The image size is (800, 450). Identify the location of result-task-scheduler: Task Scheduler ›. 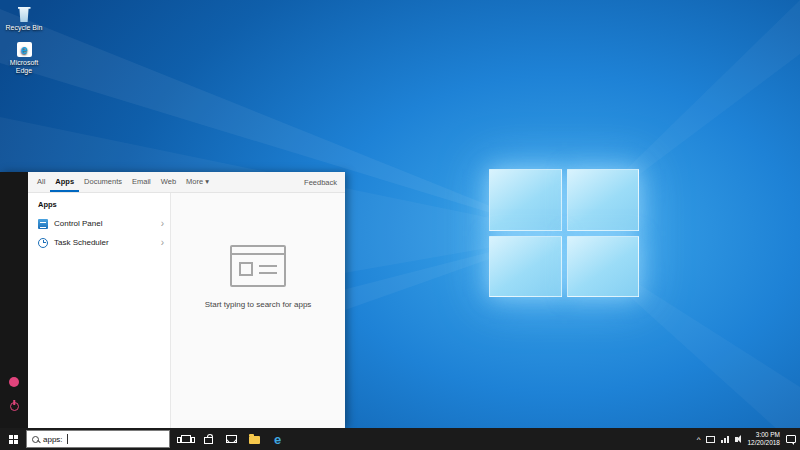
(99, 242).